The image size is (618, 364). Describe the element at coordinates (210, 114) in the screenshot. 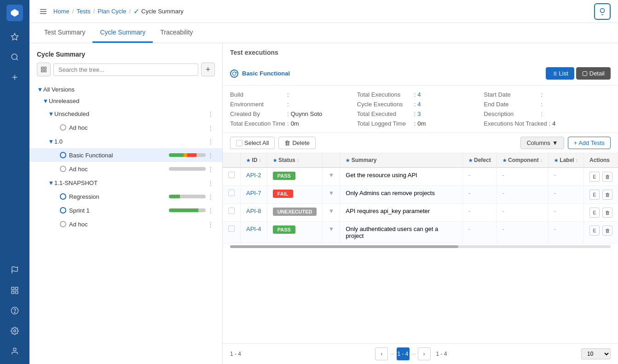

I see `unscheduled-menu-icon: ⋮` at that location.